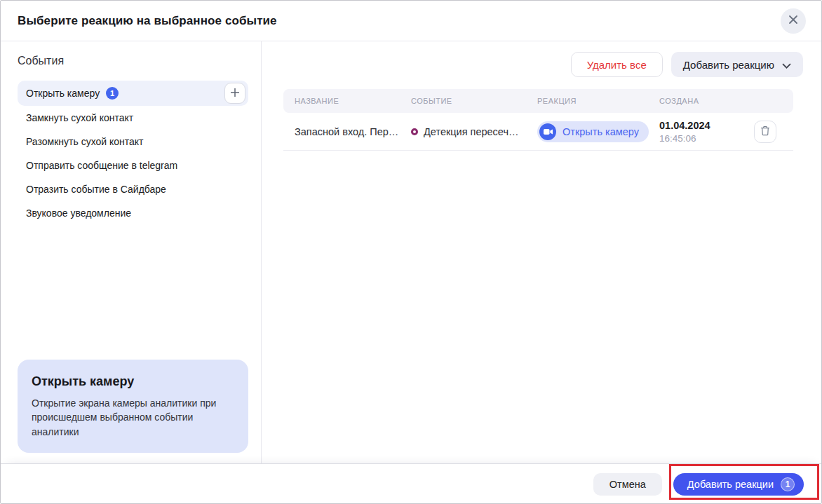 The image size is (822, 504). What do you see at coordinates (133, 118) in the screenshot?
I see `sidebar-item-close-dry-contact: Замкнуть сухой контакт` at bounding box center [133, 118].